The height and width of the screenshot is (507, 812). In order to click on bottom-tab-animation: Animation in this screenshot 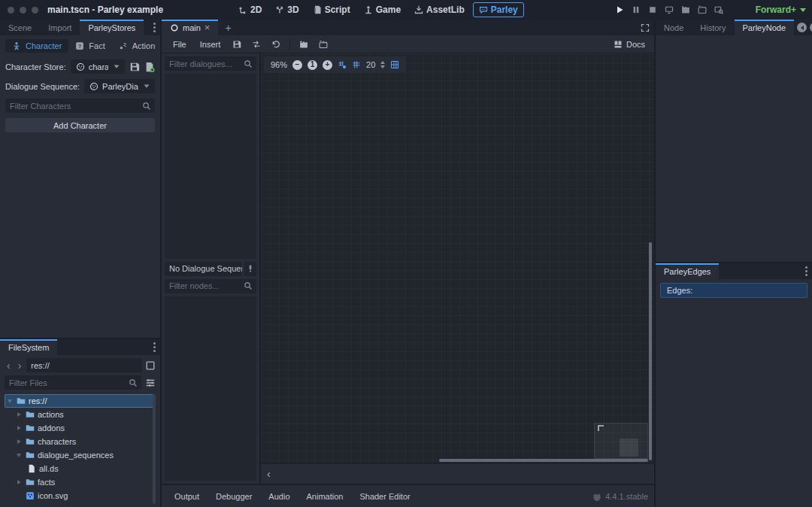, I will do `click(325, 496)`.